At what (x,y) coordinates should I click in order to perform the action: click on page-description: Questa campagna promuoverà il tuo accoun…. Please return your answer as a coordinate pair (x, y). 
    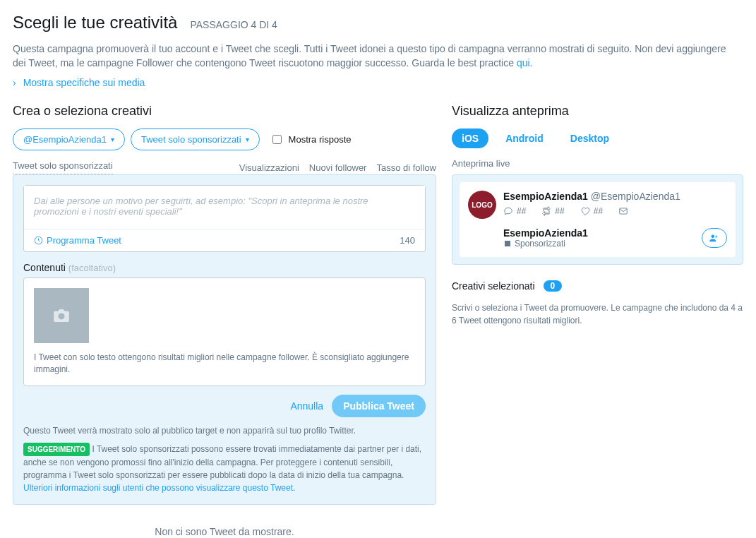
    Looking at the image, I should click on (373, 56).